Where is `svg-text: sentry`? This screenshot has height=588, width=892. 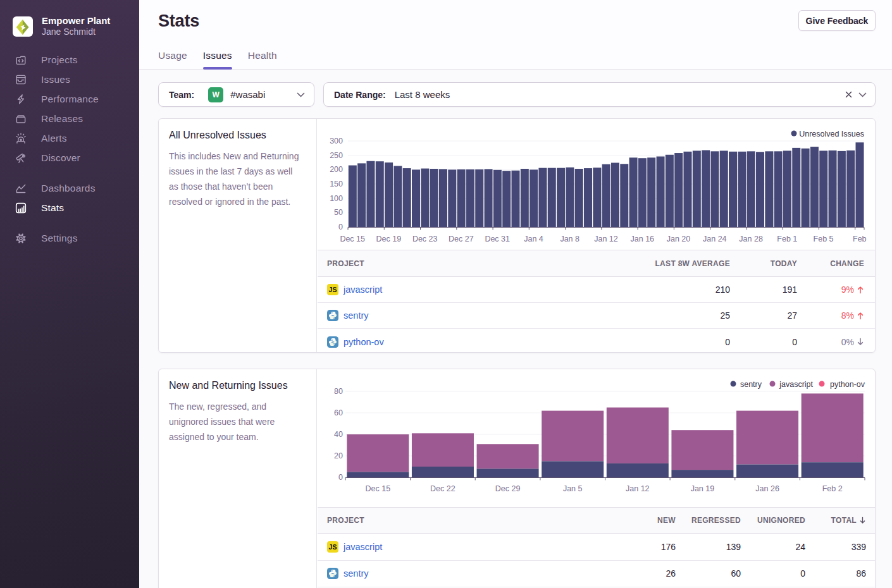 svg-text: sentry is located at coordinates (752, 384).